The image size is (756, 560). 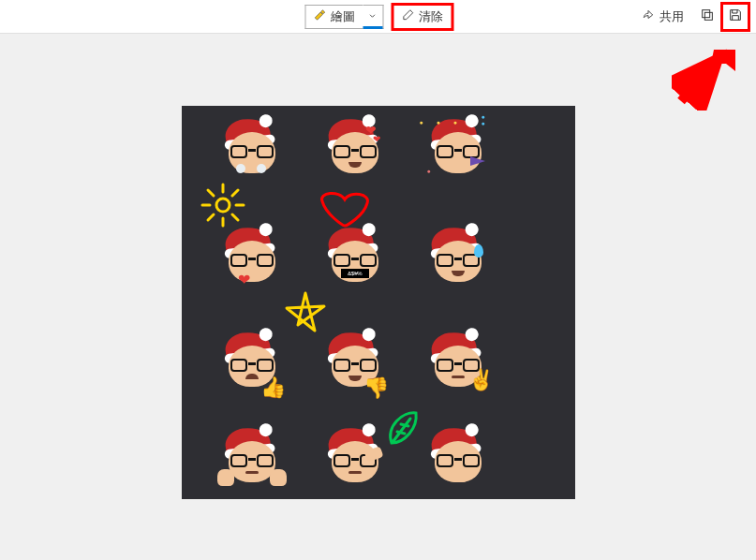 What do you see at coordinates (735, 17) in the screenshot?
I see `save-button` at bounding box center [735, 17].